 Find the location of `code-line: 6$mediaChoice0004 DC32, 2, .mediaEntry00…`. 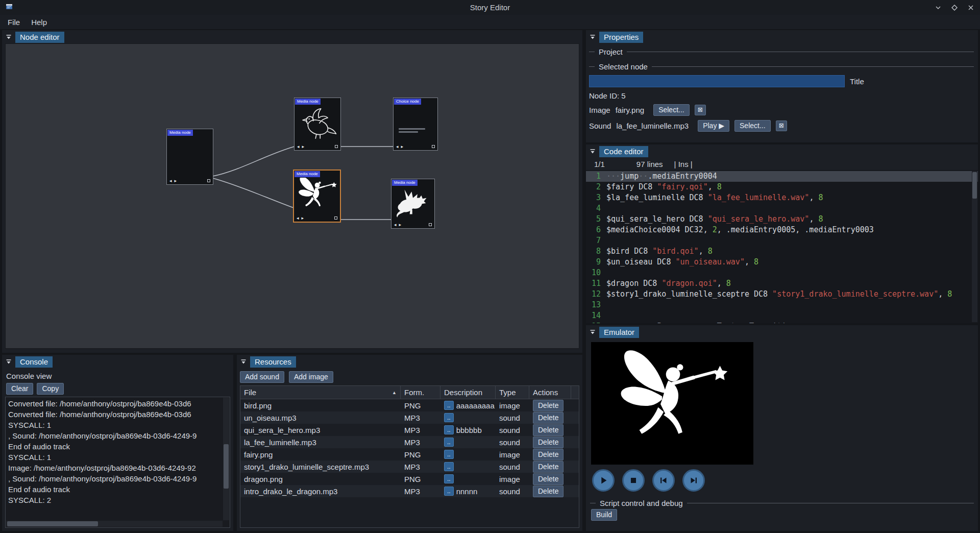

code-line: 6$mediaChoice0004 DC32, 2, .mediaEntry00… is located at coordinates (782, 230).